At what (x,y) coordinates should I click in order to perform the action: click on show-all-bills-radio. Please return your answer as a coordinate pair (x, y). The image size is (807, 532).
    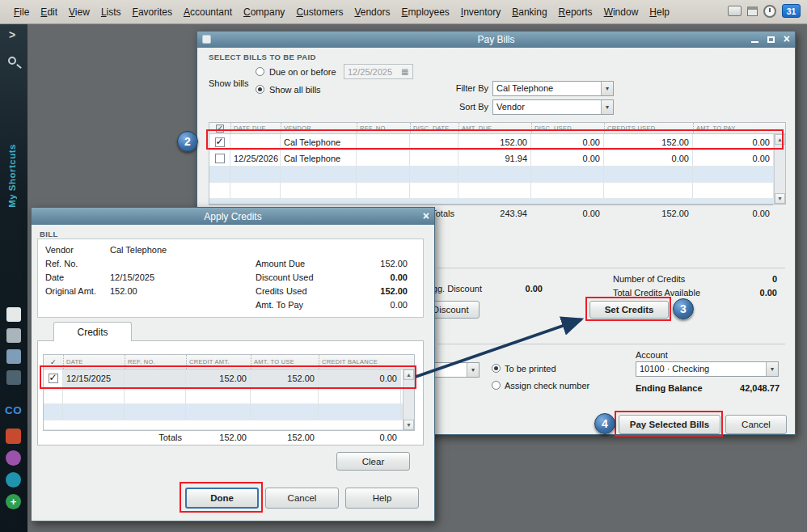
    Looking at the image, I should click on (260, 89).